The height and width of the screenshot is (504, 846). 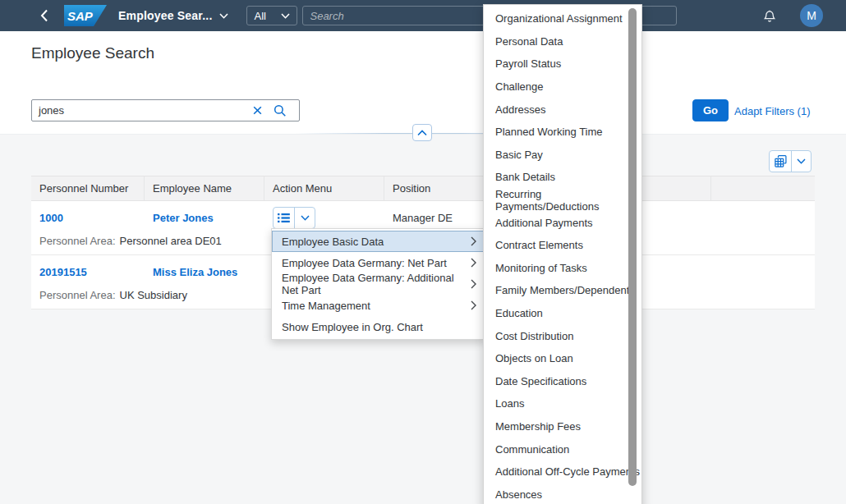 What do you see at coordinates (378, 305) in the screenshot?
I see `menu-item-time-management: Time Management` at bounding box center [378, 305].